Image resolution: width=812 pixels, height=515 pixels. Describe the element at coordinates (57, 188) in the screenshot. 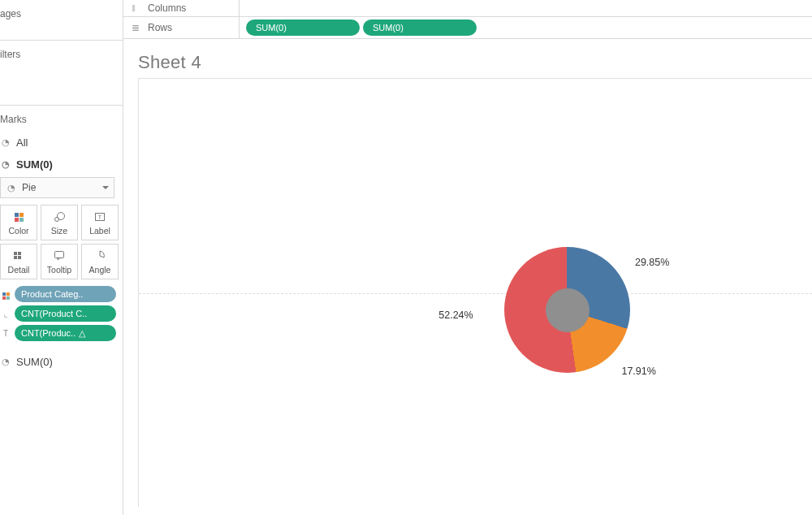

I see `mark-type-dropdown: ◔ Pie` at that location.